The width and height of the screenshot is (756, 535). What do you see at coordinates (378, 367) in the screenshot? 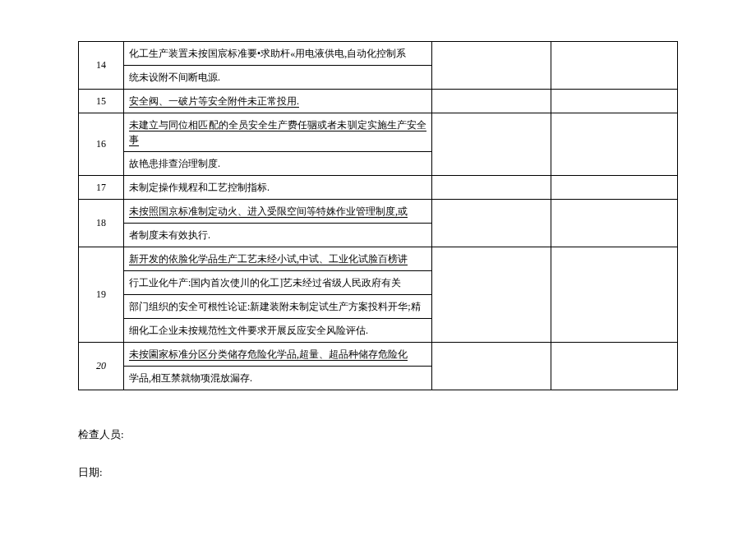
I see `table-row: 20未按園家标准分区分类储存危险化学品,超量、超品种储存危险化学品,相互禁就物项…` at bounding box center [378, 367].